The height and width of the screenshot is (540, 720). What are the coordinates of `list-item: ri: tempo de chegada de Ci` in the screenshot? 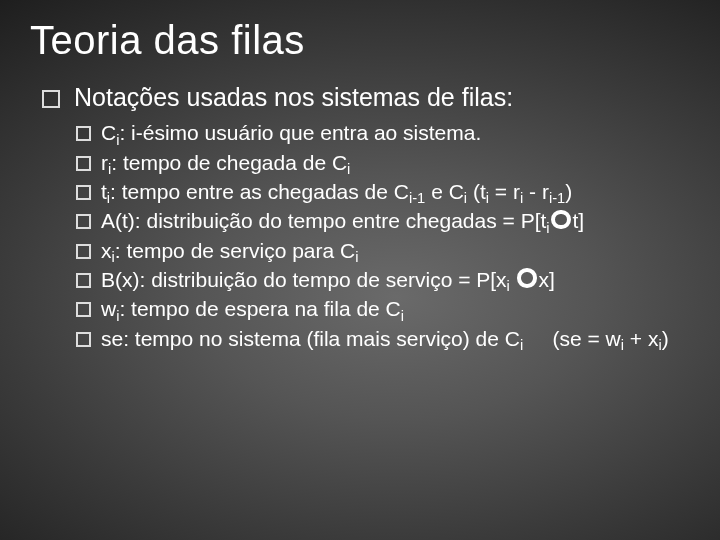 It's located at (383, 163).